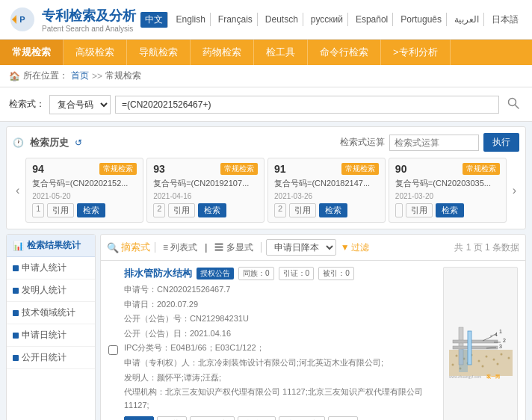  Describe the element at coordinates (223, 52) in the screenshot. I see `tab-drug-search: 药物检索` at that location.